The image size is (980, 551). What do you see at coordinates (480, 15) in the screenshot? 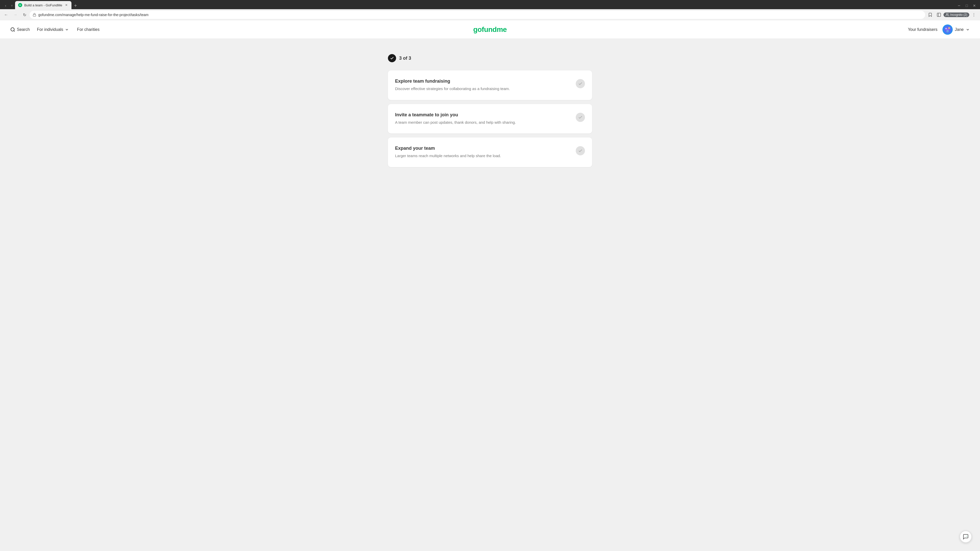
I see `url-text: gofundme.com/manage/help-me-fund-raise-f…` at bounding box center [480, 15].